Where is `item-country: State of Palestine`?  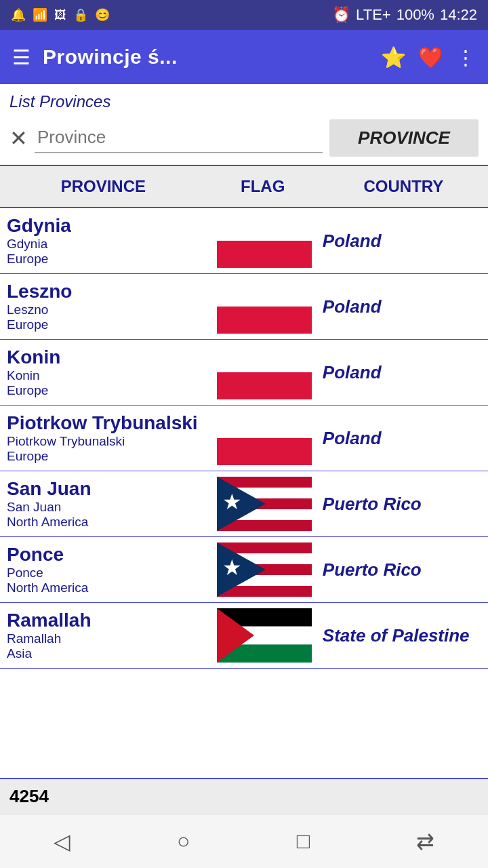 item-country: State of Palestine is located at coordinates (403, 636).